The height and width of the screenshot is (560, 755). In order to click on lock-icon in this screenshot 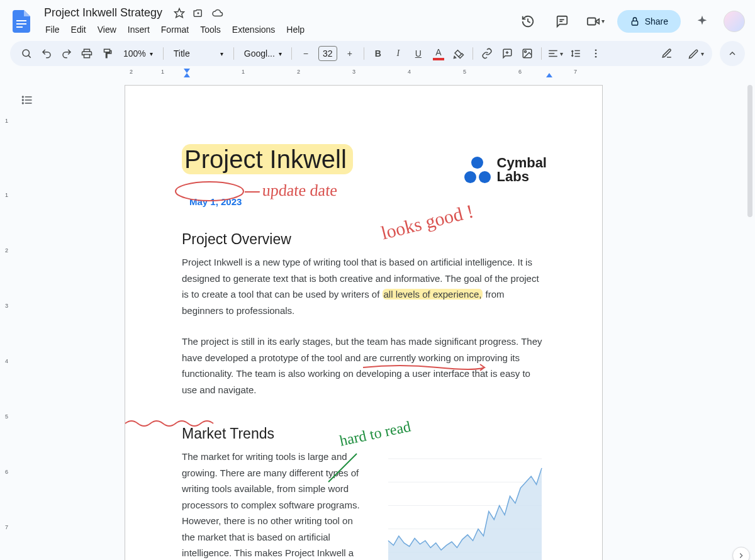, I will do `click(635, 21)`.